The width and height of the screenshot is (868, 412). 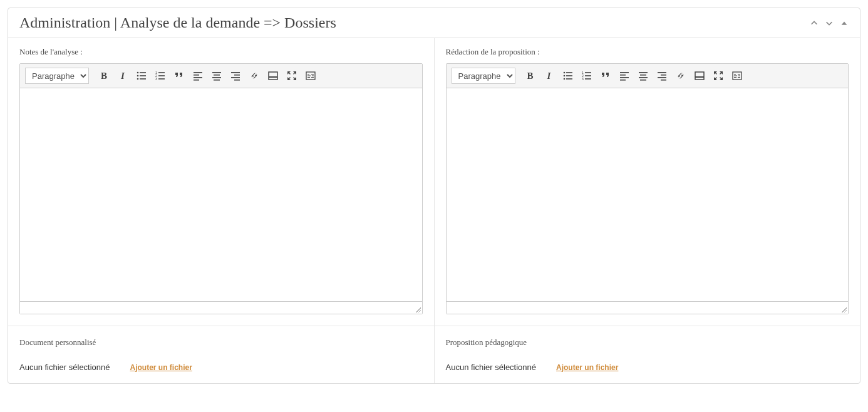 What do you see at coordinates (587, 368) in the screenshot?
I see `right-add-file-link: Ajouter un fichier` at bounding box center [587, 368].